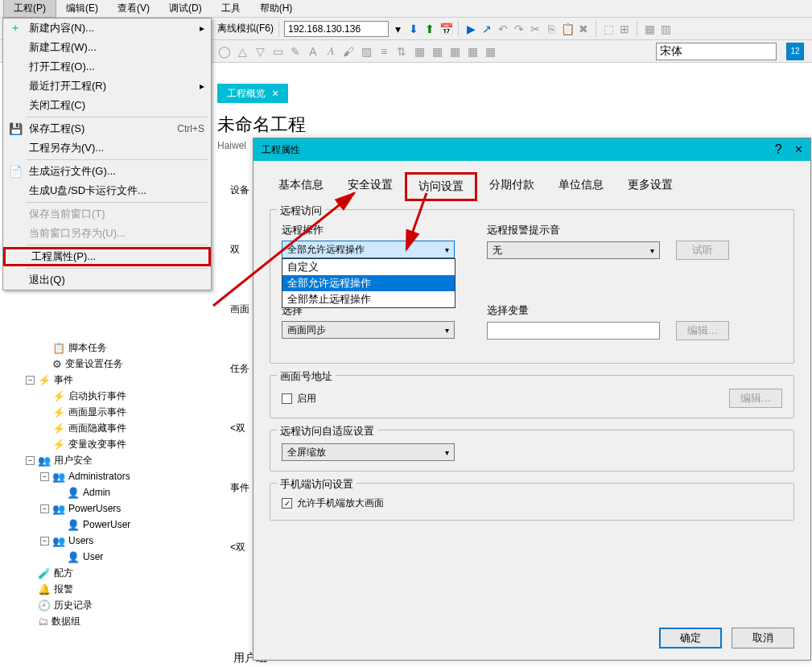 The image size is (812, 667). I want to click on edit-address-button: 编辑…, so click(756, 398).